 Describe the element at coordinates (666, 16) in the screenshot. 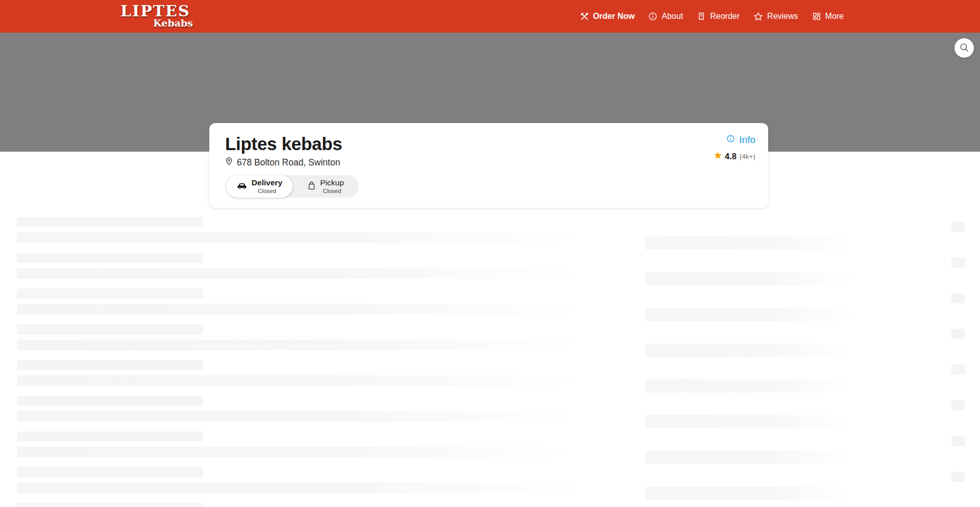

I see `nav-item-about: About` at that location.